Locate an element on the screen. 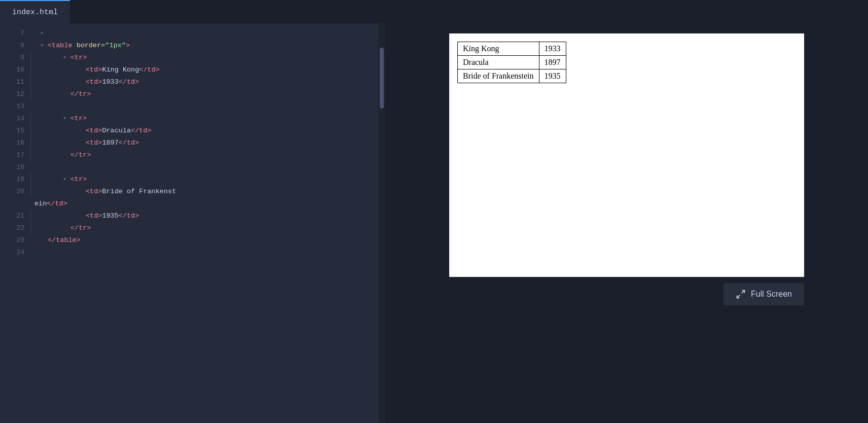  scrollbar-thumb is located at coordinates (382, 78).